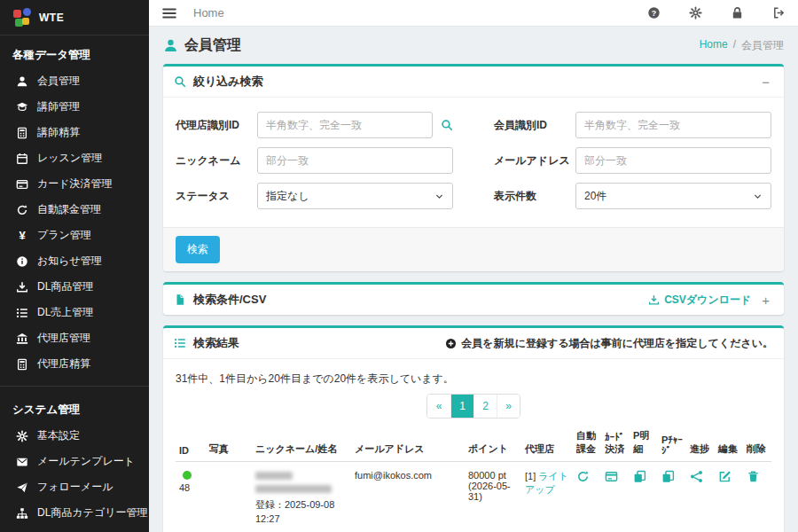  What do you see at coordinates (74, 461) in the screenshot?
I see `sidebar-item-mail-template: メールテンプレート` at bounding box center [74, 461].